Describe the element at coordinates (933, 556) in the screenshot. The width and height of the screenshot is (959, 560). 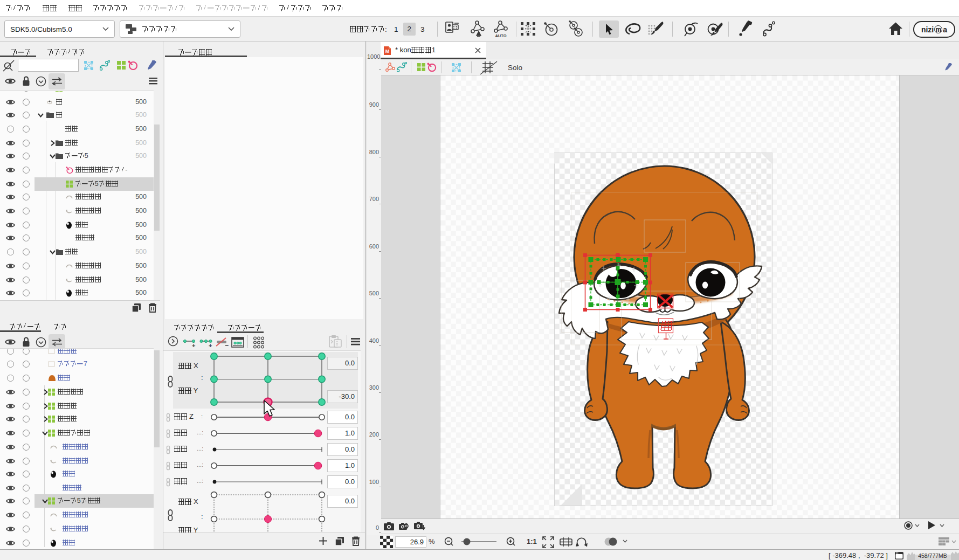
I see `svg-text: 458/777MB` at that location.